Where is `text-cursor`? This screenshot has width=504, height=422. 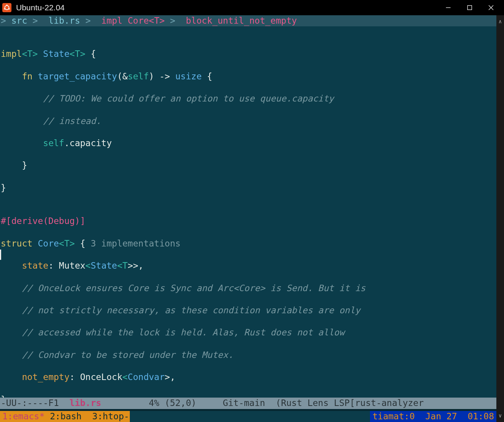
text-cursor is located at coordinates (1, 255).